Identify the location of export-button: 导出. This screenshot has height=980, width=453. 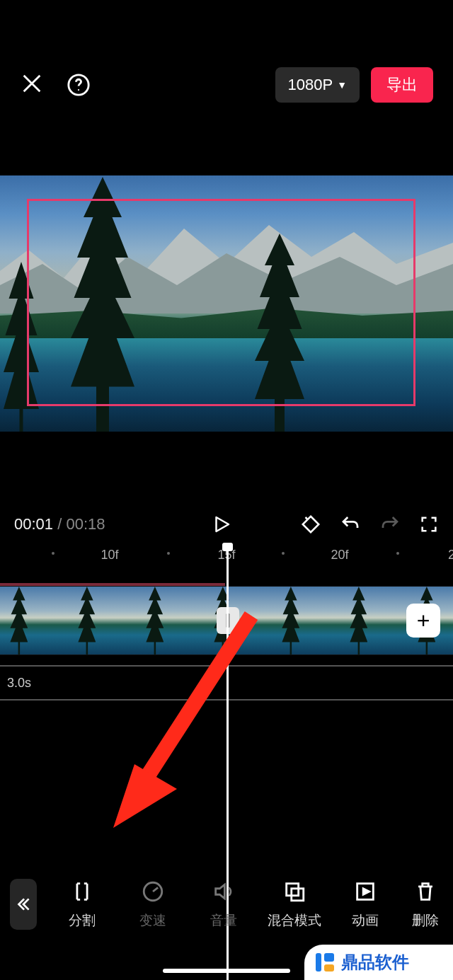
(402, 85).